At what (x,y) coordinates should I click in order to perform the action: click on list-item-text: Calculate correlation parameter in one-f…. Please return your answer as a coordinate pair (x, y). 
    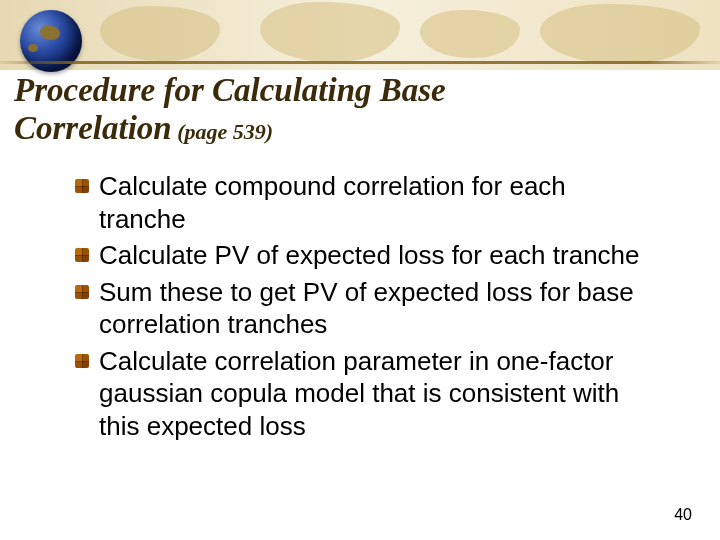
    Looking at the image, I should click on (377, 394).